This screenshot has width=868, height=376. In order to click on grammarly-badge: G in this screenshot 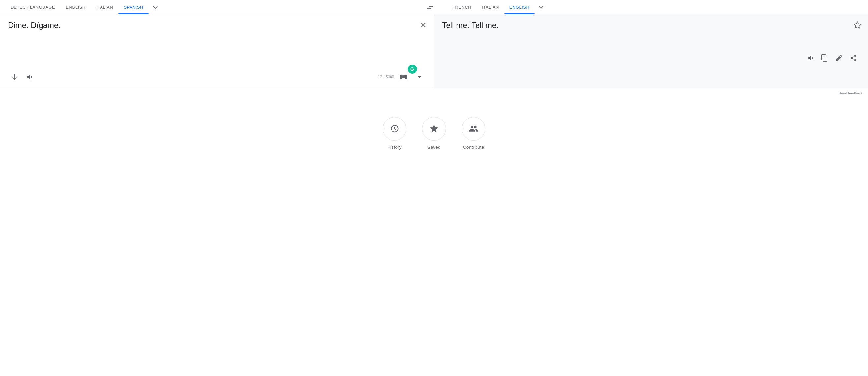, I will do `click(412, 69)`.